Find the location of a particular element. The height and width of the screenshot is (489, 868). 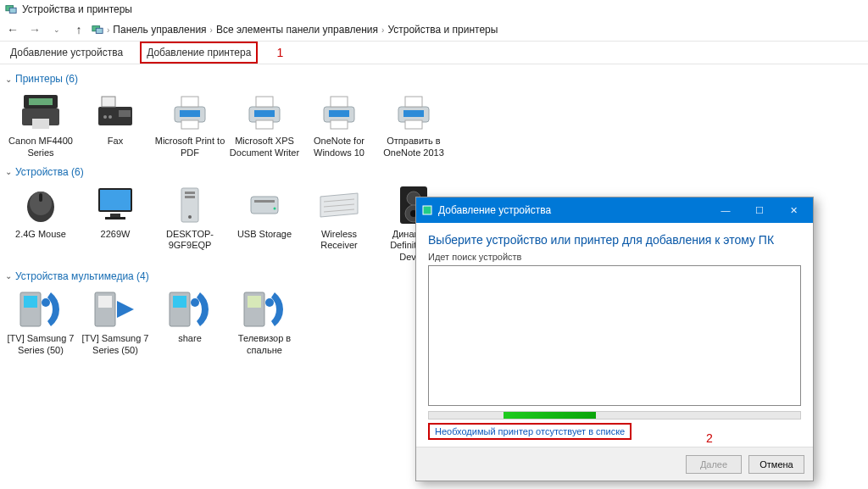

recent-dropdown: ⌄ is located at coordinates (57, 30).